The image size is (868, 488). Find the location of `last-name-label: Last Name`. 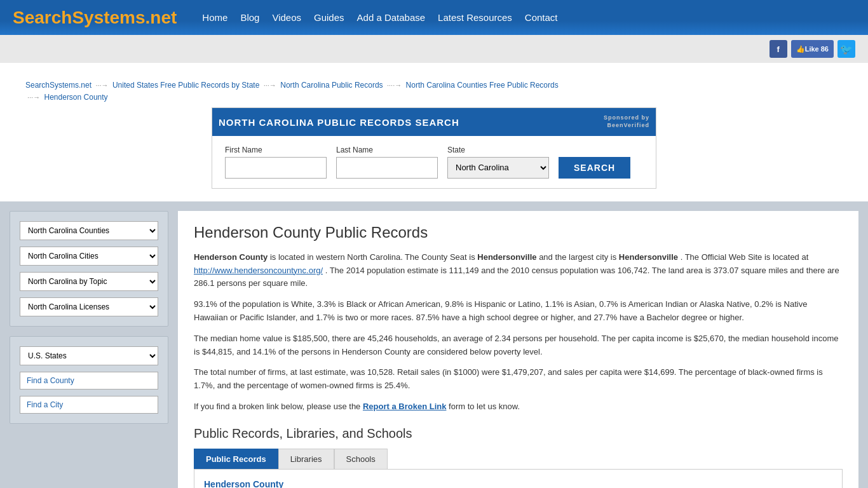

last-name-label: Last Name is located at coordinates (387, 150).